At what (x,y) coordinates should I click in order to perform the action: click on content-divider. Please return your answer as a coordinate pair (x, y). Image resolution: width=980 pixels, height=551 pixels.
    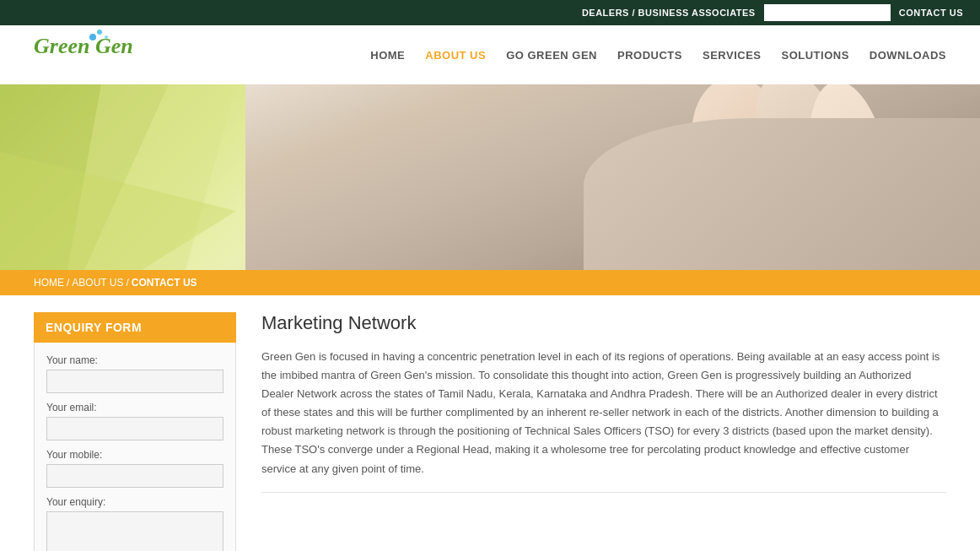
    Looking at the image, I should click on (604, 493).